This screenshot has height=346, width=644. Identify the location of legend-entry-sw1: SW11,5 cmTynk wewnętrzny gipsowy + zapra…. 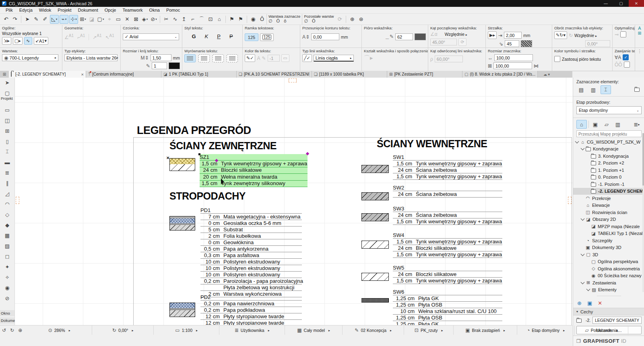
(448, 167).